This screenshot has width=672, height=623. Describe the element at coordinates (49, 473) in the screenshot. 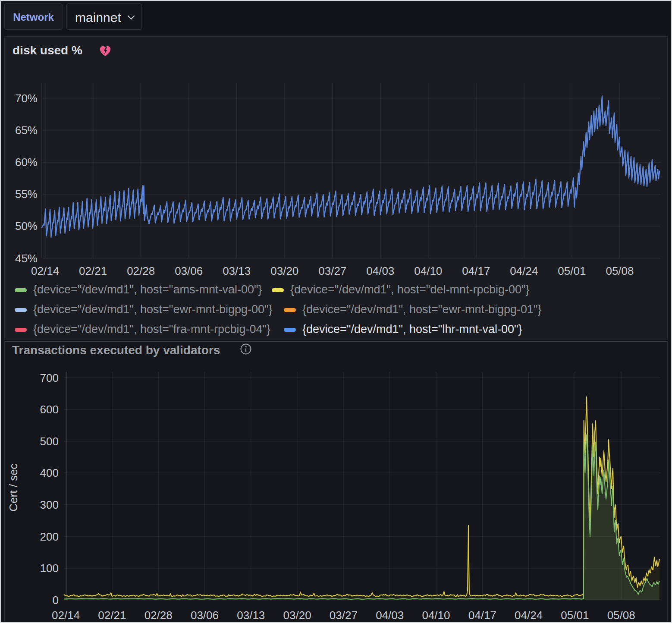

I see `svg-text: 400` at that location.